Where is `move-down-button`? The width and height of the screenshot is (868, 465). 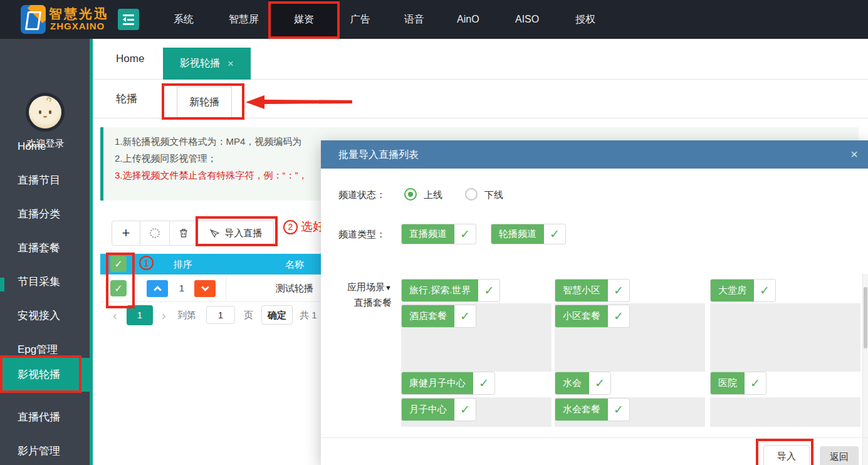
move-down-button is located at coordinates (205, 288).